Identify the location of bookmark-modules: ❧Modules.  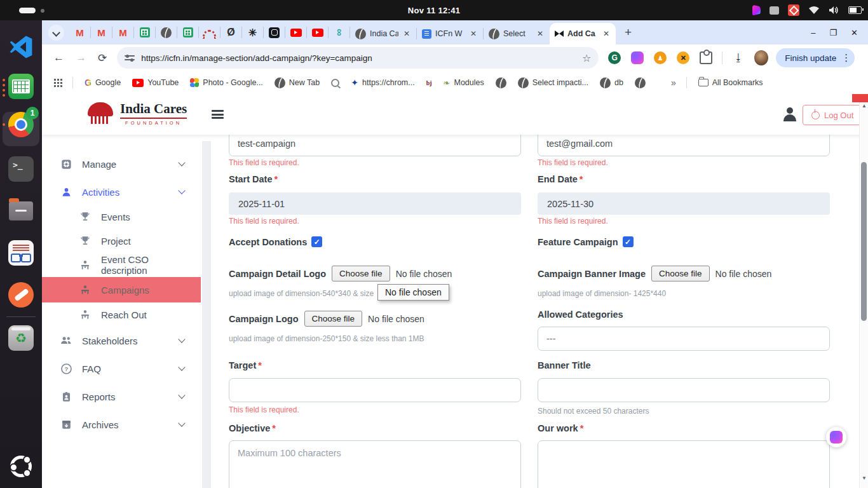
(464, 83).